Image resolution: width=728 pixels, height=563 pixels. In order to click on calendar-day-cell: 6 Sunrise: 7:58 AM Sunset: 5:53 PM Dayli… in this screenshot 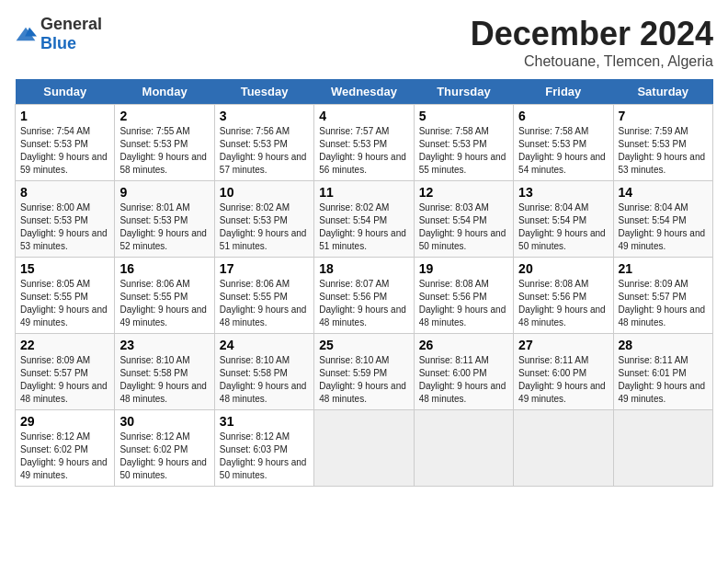, I will do `click(563, 144)`.